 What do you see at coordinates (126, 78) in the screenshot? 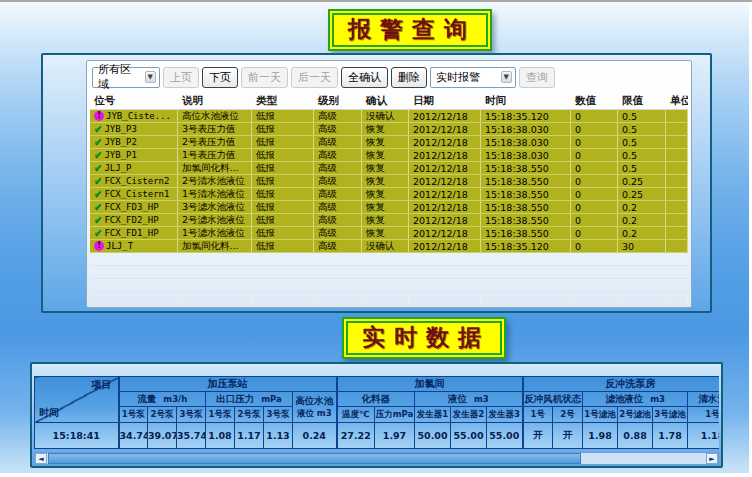
I see `area-select: 所有区域 ▼` at bounding box center [126, 78].